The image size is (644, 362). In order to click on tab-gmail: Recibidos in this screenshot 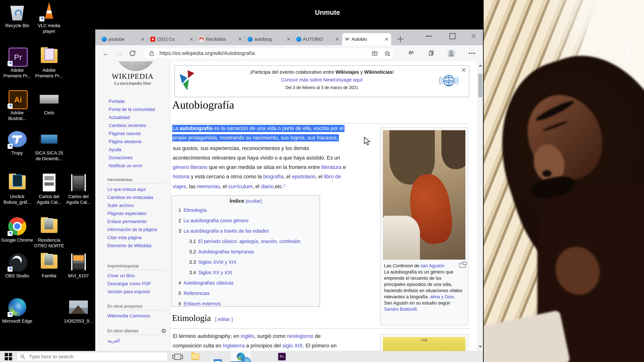, I will do `click(220, 39)`.